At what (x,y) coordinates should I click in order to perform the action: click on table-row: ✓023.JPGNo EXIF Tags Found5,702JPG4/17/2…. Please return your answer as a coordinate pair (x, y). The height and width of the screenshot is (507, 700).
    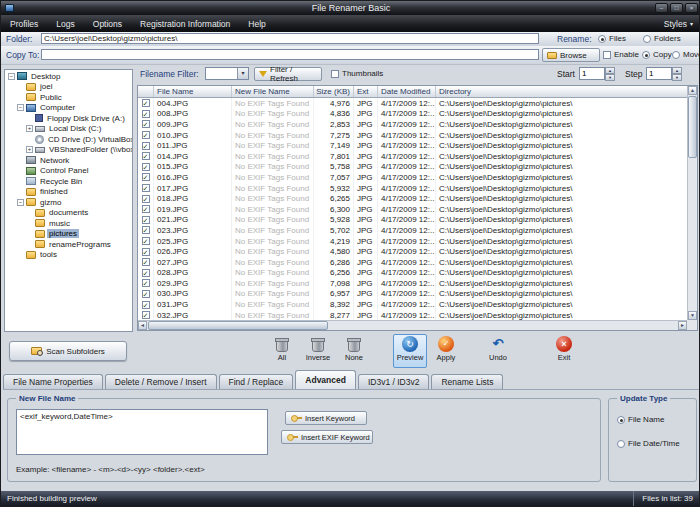
    Looking at the image, I should click on (412, 230).